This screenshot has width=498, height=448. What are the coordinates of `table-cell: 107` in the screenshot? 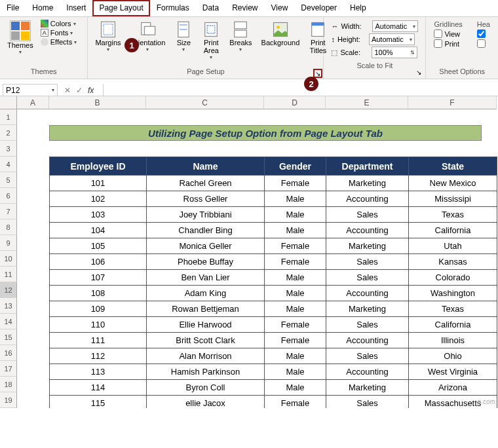 It's located at (98, 278).